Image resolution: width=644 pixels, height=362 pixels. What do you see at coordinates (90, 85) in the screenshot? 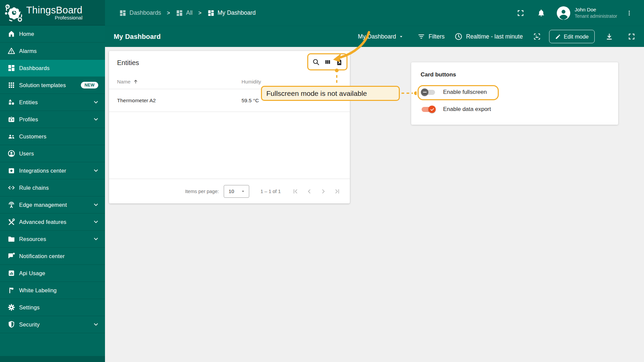
I see `new-badge: NEW` at bounding box center [90, 85].